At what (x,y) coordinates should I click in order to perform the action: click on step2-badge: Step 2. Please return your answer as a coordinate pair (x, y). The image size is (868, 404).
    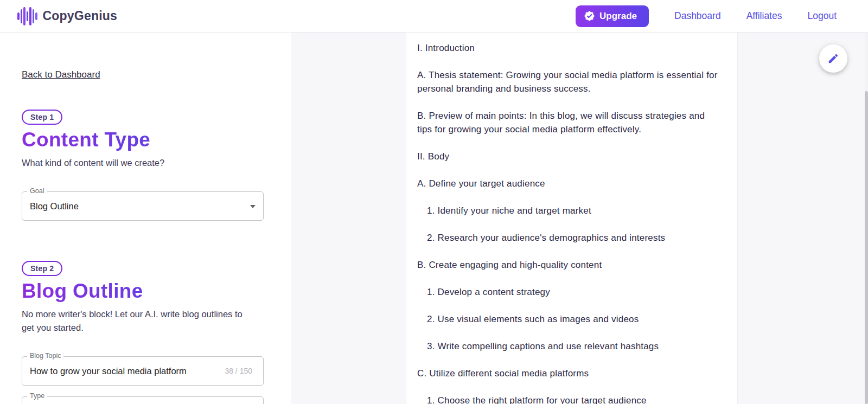
    Looking at the image, I should click on (42, 268).